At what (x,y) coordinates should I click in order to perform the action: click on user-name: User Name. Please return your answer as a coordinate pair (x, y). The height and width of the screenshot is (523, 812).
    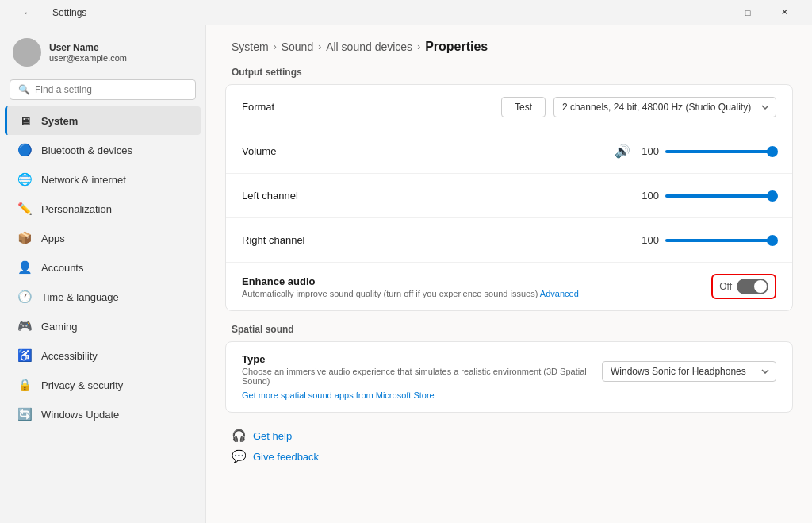
    Looking at the image, I should click on (88, 48).